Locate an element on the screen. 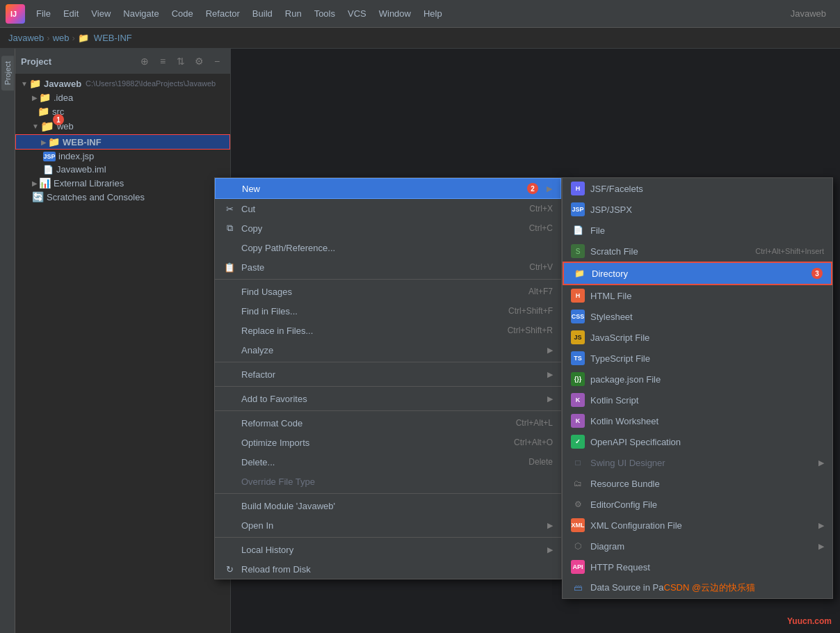 This screenshot has width=840, height=633. xml-icon: XML is located at coordinates (578, 525).